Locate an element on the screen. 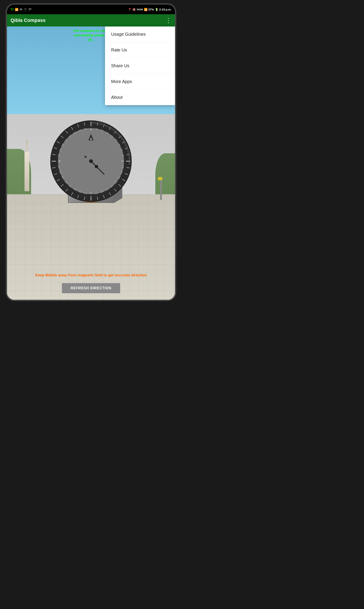 Image resolution: width=364 pixels, height=609 pixels. warning-text: Keep Mobile away from magnetic field to … is located at coordinates (91, 275).